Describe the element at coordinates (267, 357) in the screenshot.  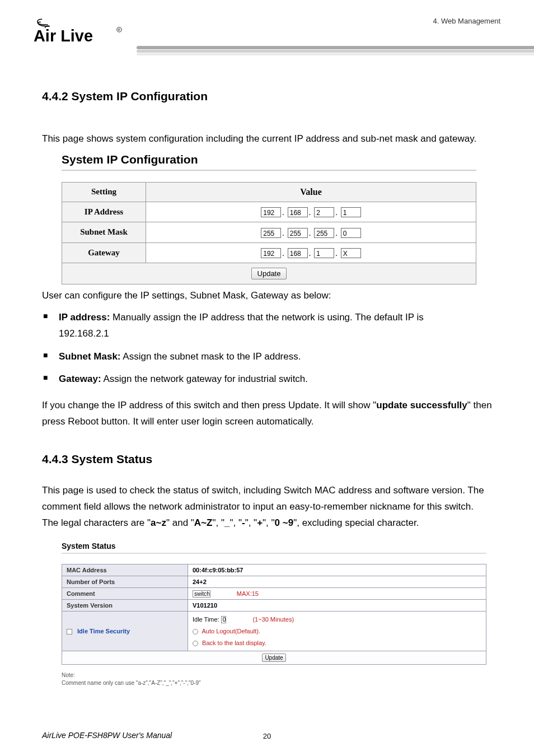
I see `bullet-subnet: Subnet Mask: Assign the subnet mask to t…` at that location.